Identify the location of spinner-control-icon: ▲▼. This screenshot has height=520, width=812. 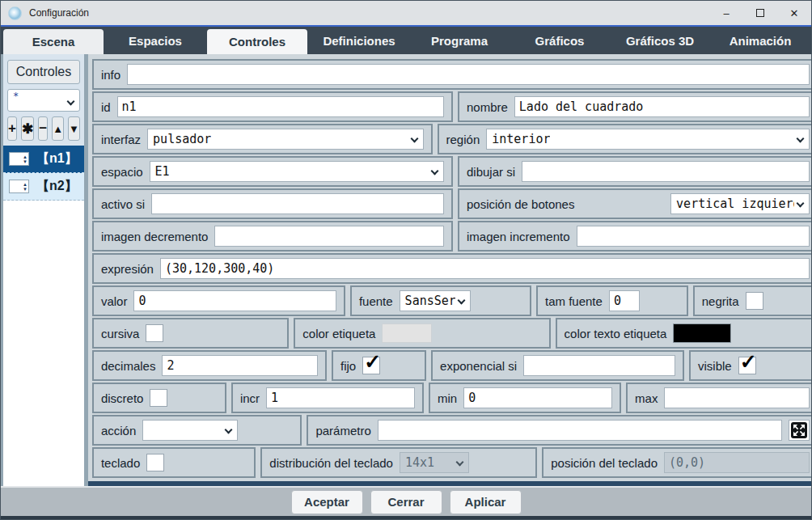
(19, 159).